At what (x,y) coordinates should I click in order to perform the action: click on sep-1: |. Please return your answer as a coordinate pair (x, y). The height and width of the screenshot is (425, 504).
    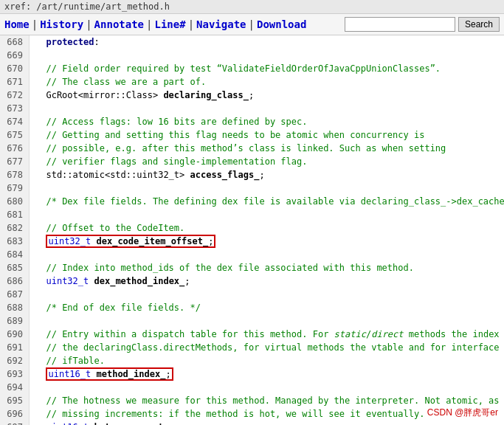
    Looking at the image, I should click on (89, 24).